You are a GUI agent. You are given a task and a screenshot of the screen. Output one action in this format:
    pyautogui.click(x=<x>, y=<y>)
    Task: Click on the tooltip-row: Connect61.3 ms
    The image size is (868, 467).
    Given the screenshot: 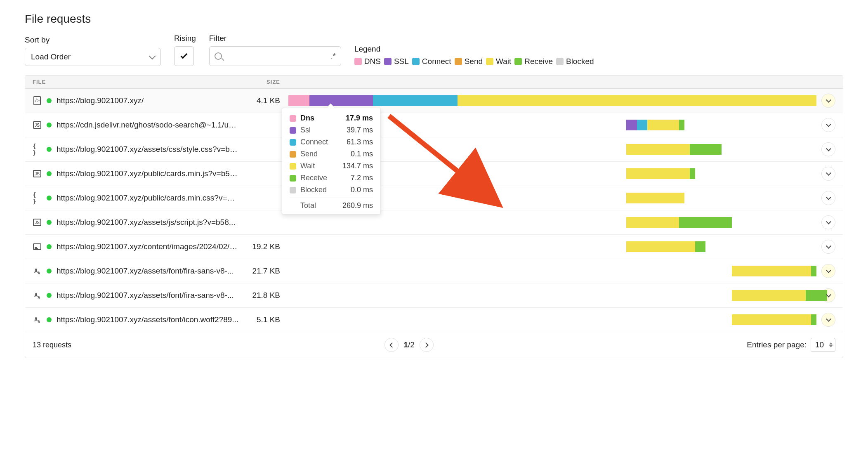 What is the action you would take?
    pyautogui.click(x=331, y=142)
    